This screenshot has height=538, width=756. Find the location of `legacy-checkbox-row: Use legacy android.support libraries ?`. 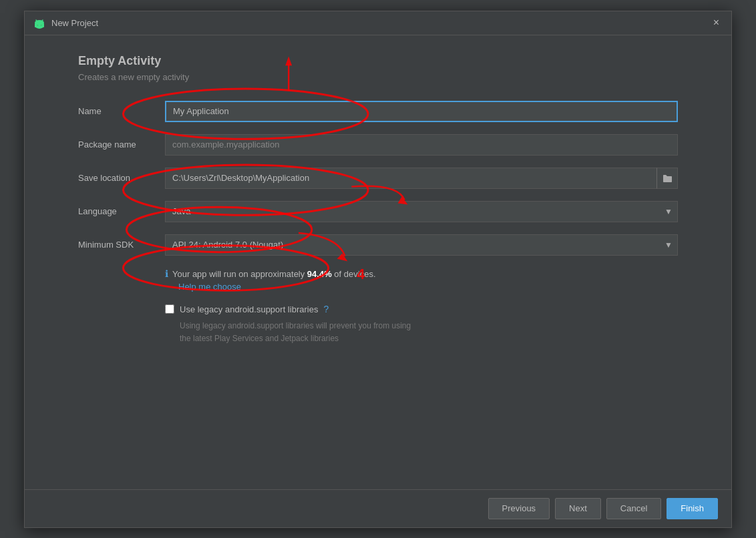

legacy-checkbox-row: Use legacy android.support libraries ? is located at coordinates (421, 309).